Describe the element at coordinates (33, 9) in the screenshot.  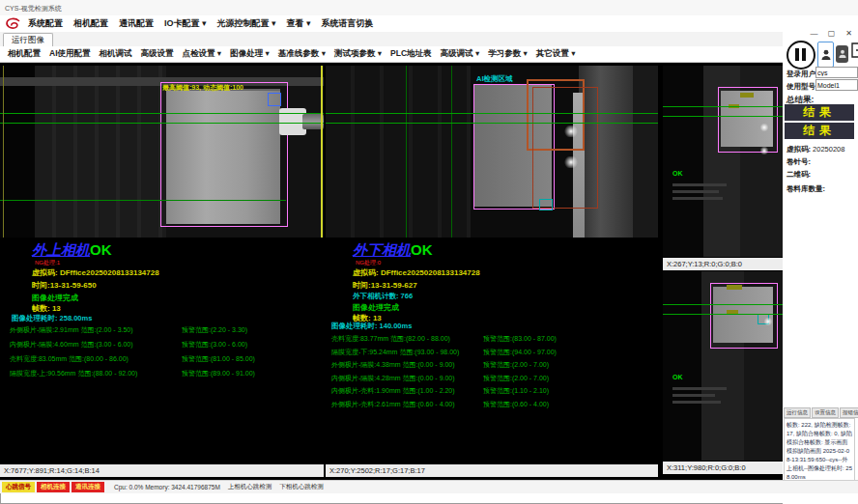
I see `window-title: CYS-视觉检测系统` at that location.